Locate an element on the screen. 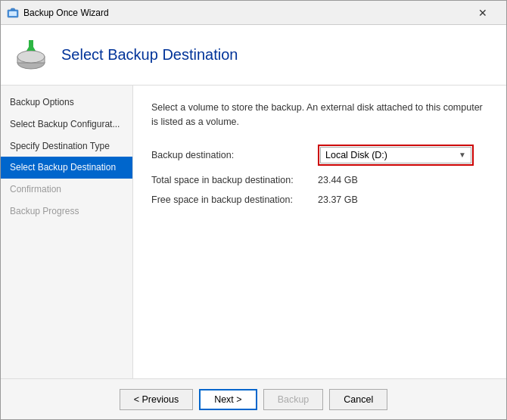 The width and height of the screenshot is (507, 420). free-space-value: 23.37 GB is located at coordinates (337, 200).